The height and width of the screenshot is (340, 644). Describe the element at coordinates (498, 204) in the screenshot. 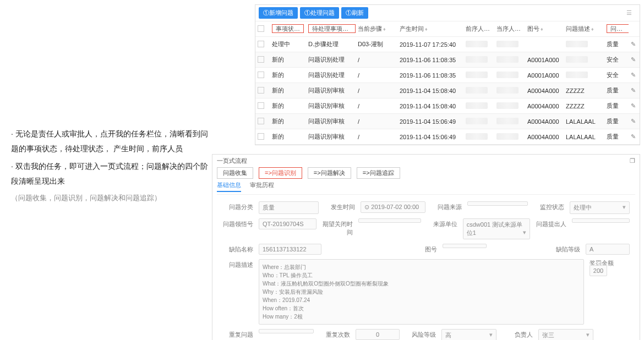

I see `input-source` at that location.